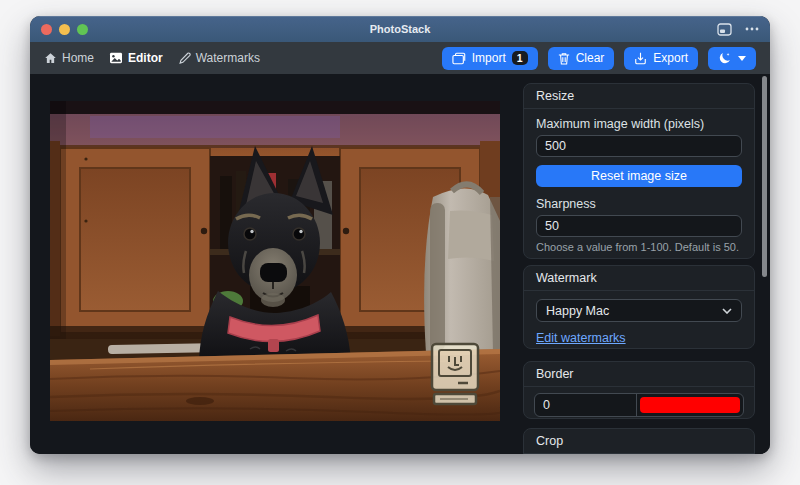 The image size is (800, 485). I want to click on minimize-button, so click(64, 30).